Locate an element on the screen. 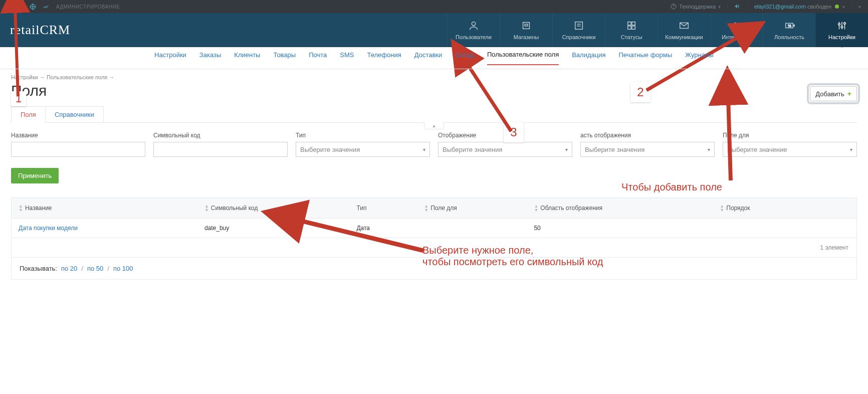  filter-type-label: Тип is located at coordinates (363, 135).